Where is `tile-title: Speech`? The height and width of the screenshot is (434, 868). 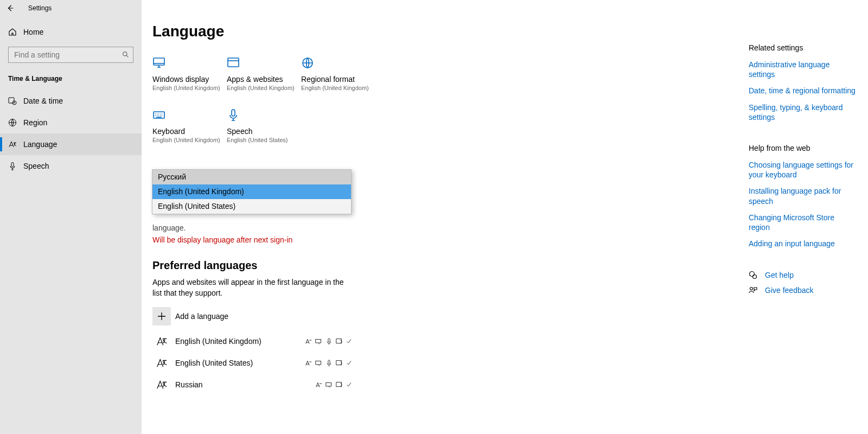 tile-title: Speech is located at coordinates (264, 131).